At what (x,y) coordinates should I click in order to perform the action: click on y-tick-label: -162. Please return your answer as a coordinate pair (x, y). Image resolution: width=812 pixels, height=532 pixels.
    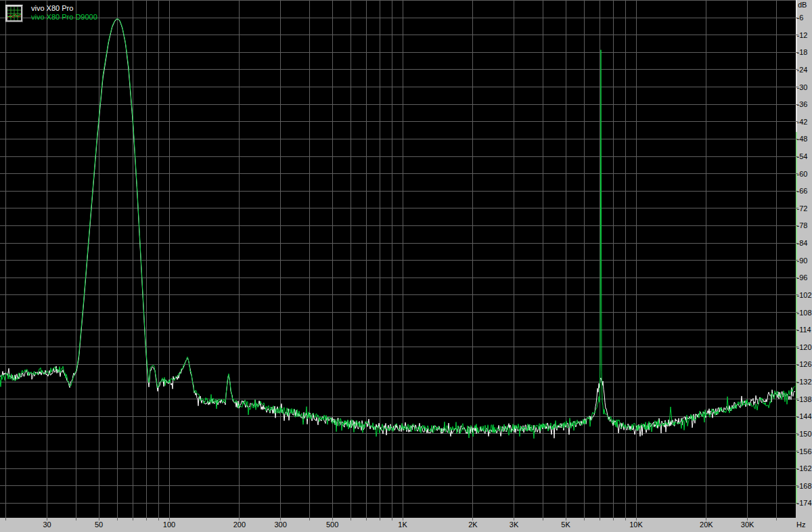
    Looking at the image, I should click on (805, 468).